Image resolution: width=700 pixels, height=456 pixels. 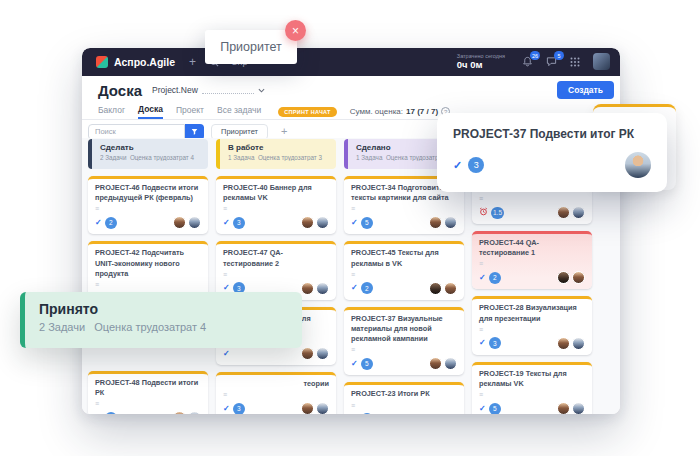 What do you see at coordinates (276, 205) in the screenshot?
I see `task-card: PROJECT-40 Баннер для рекламы VK≡✓3` at bounding box center [276, 205].